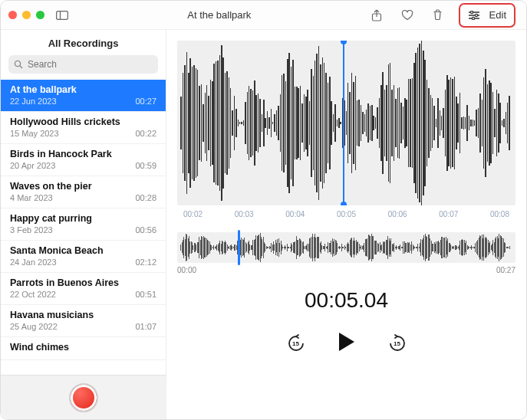  What do you see at coordinates (347, 343) in the screenshot?
I see `playback-controls: 15 15` at bounding box center [347, 343].